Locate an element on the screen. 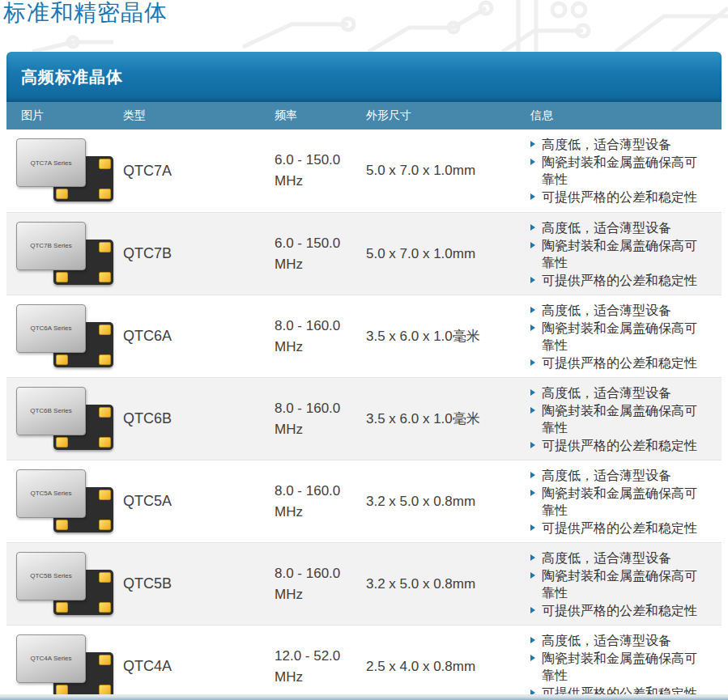 The height and width of the screenshot is (700, 728). table-row: QTC4A Series QTC4A 12.0 - 52.0 MHz 2.5 x… is located at coordinates (364, 662).